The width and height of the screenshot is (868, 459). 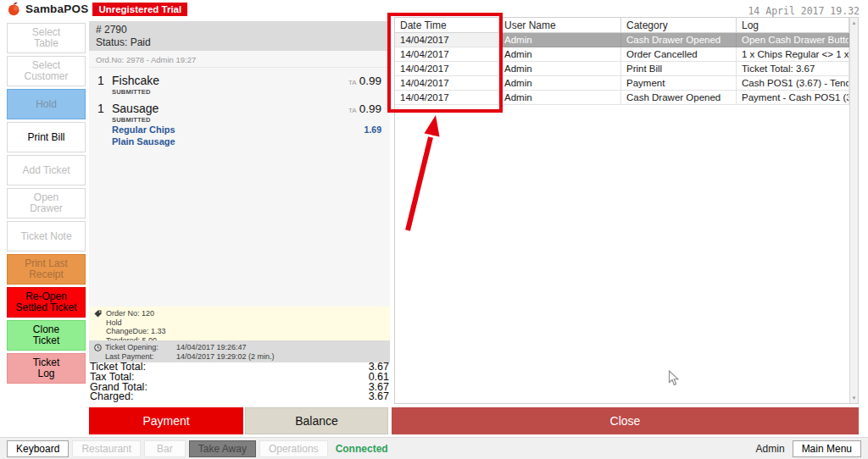 I want to click on main-menu-button: Main Menu, so click(x=827, y=449).